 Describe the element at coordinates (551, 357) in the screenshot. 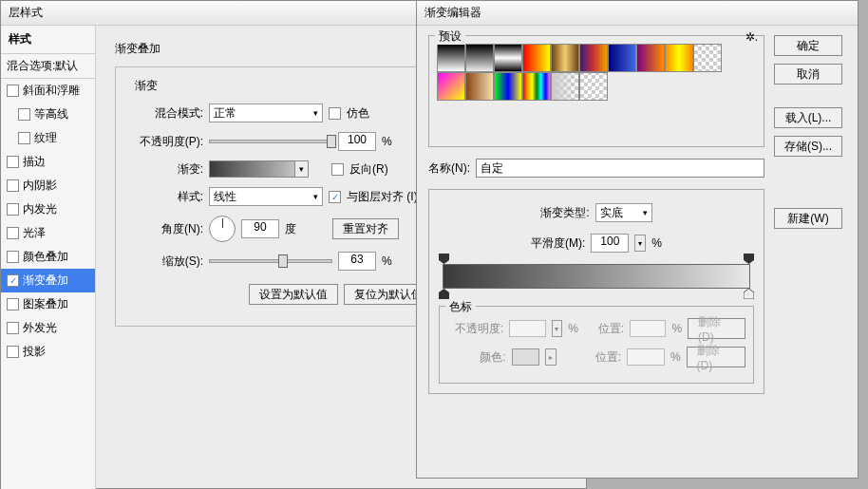

I see `stop-color-dropdown: ▸` at that location.